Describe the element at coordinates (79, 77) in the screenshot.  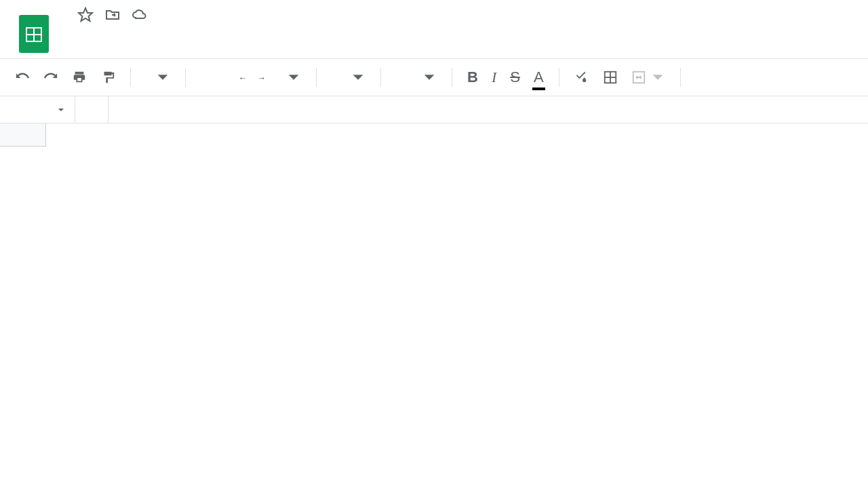
I see `print-button` at that location.